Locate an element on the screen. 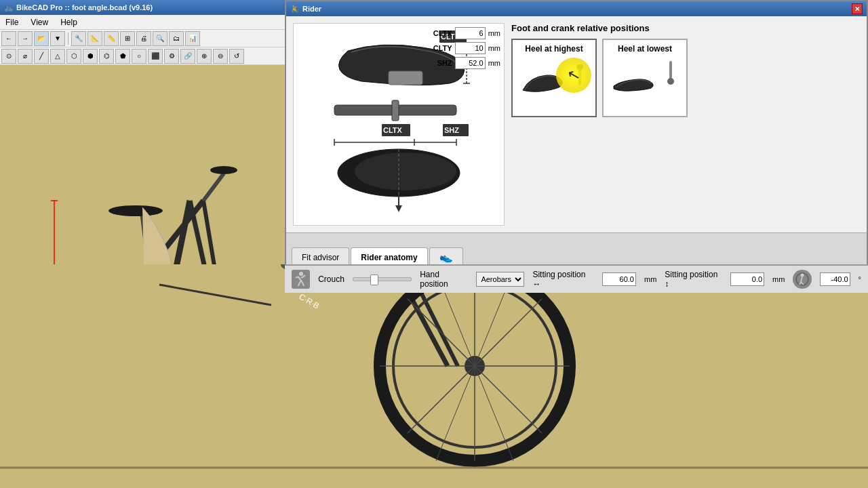 This screenshot has height=488, width=868. toolbar2-btn-7: ⌬ is located at coordinates (106, 56).